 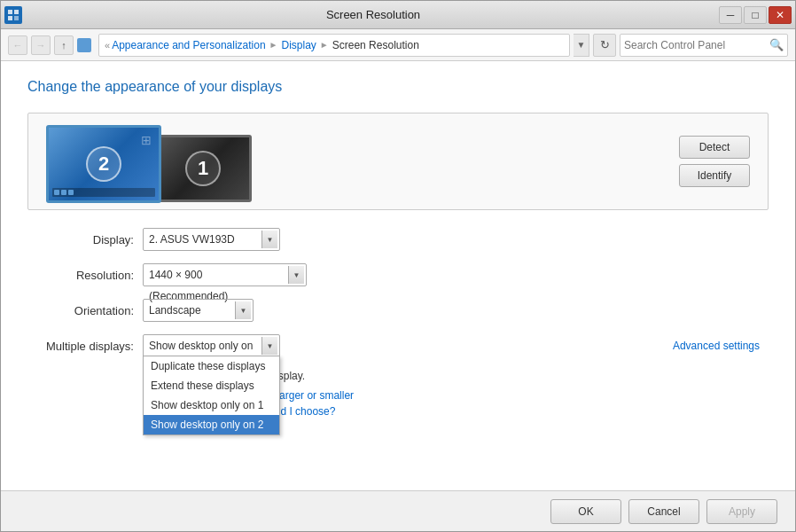 I want to click on dropdown-item-2: Show desktop only on 1, so click(x=211, y=405).